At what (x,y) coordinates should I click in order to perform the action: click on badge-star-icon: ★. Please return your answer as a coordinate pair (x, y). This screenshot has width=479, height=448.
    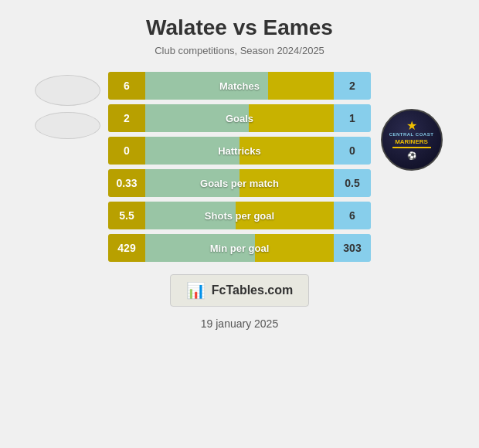
    Looking at the image, I should click on (412, 126).